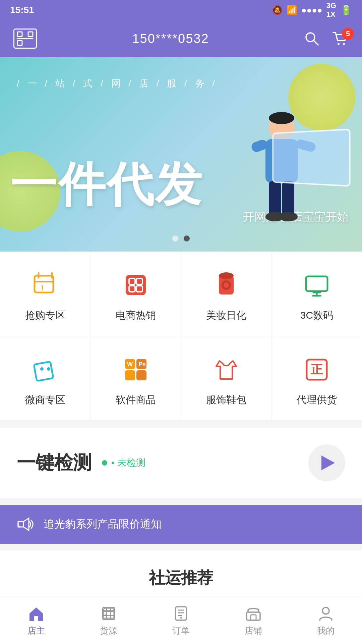 The width and height of the screenshot is (362, 644). What do you see at coordinates (81, 463) in the screenshot?
I see `detection-info: 一键检测 • 未检测` at bounding box center [81, 463].